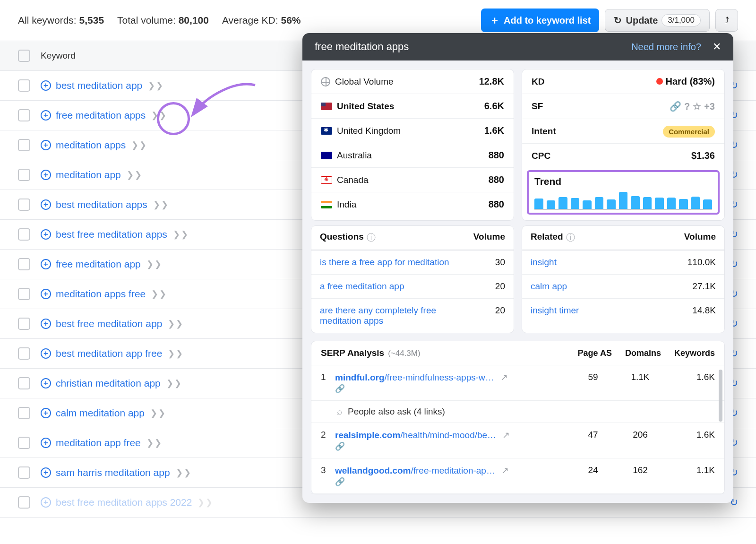 The width and height of the screenshot is (756, 544). Describe the element at coordinates (24, 56) in the screenshot. I see `select-all-checkbox` at that location.